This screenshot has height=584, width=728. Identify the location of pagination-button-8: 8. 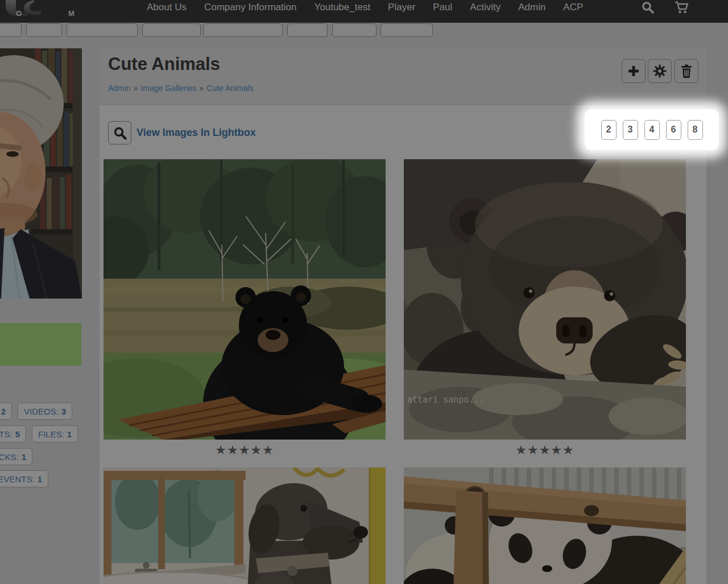
(695, 130).